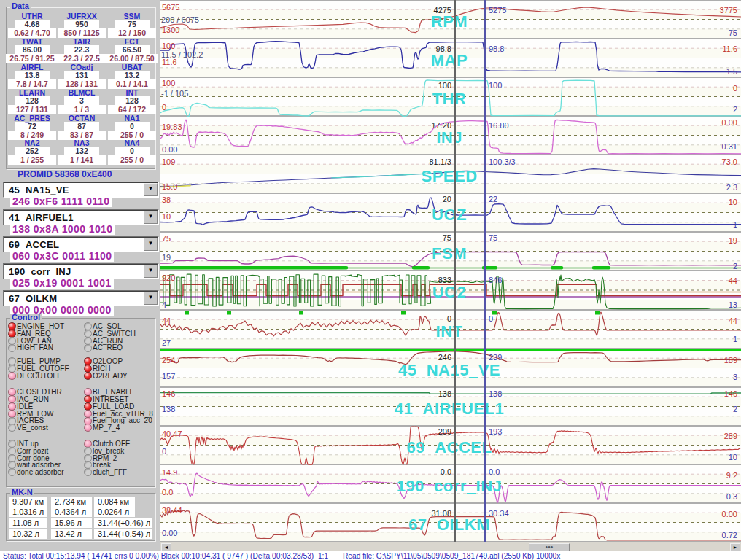 This screenshot has height=560, width=741. What do you see at coordinates (731, 436) in the screenshot?
I see `svg-text: 289` at bounding box center [731, 436].